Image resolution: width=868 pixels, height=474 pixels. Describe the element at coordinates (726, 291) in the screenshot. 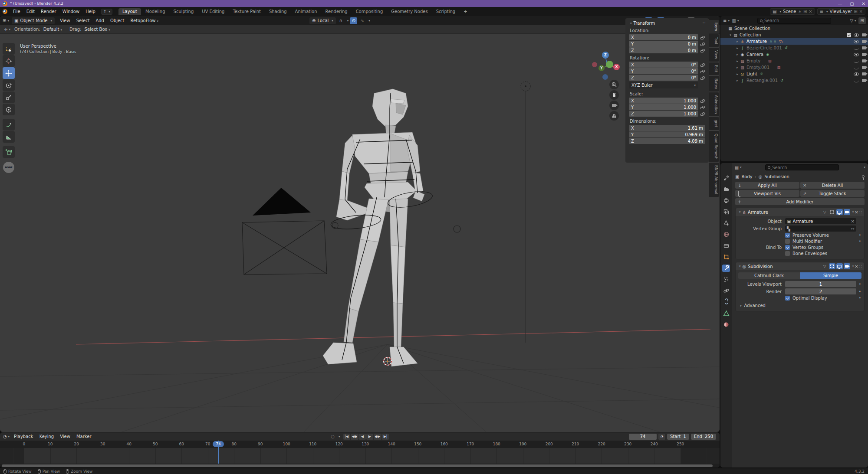

I see `tab-physics-icon` at that location.